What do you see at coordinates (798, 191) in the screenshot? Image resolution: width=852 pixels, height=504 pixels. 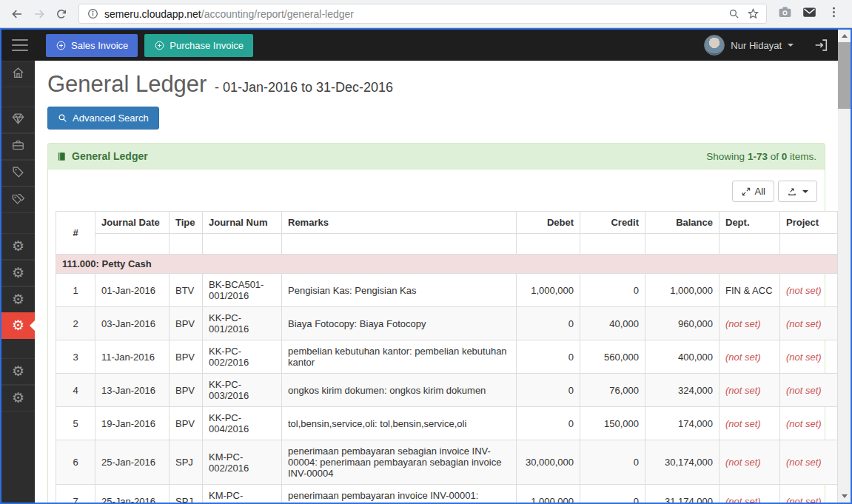 I see `export-dropdown-button` at bounding box center [798, 191].